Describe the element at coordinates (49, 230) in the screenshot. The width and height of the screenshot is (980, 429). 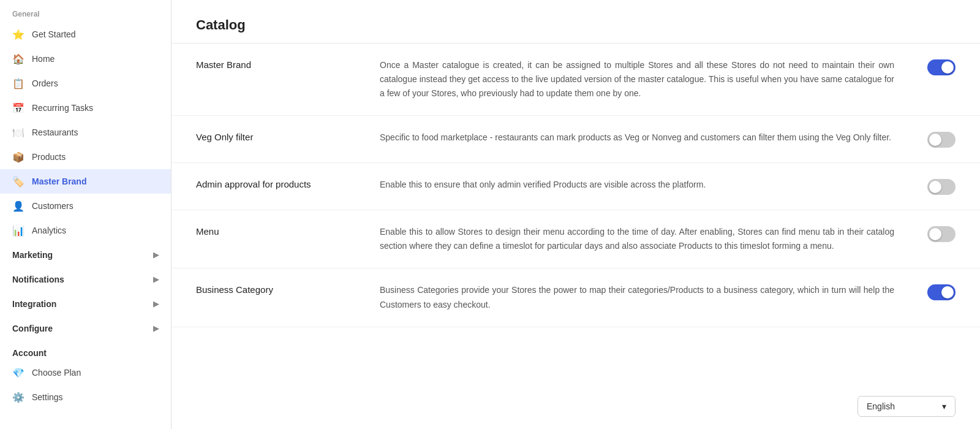
I see `sidebar-item-label-analytics: Analytics` at that location.